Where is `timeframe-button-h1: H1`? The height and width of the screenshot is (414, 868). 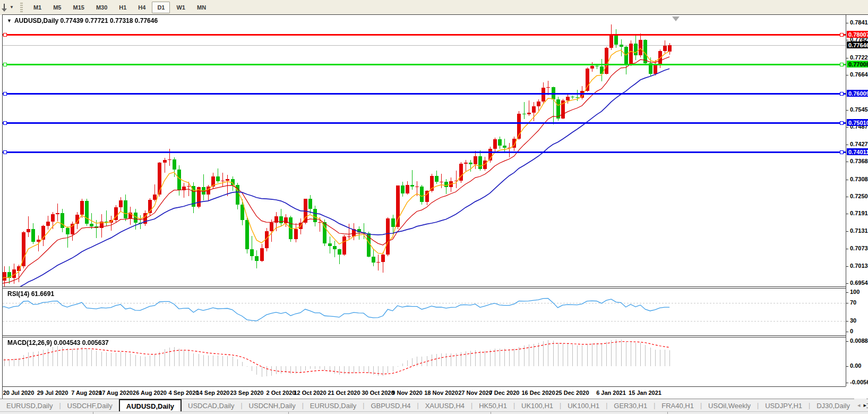
timeframe-button-h1: H1 is located at coordinates (123, 7).